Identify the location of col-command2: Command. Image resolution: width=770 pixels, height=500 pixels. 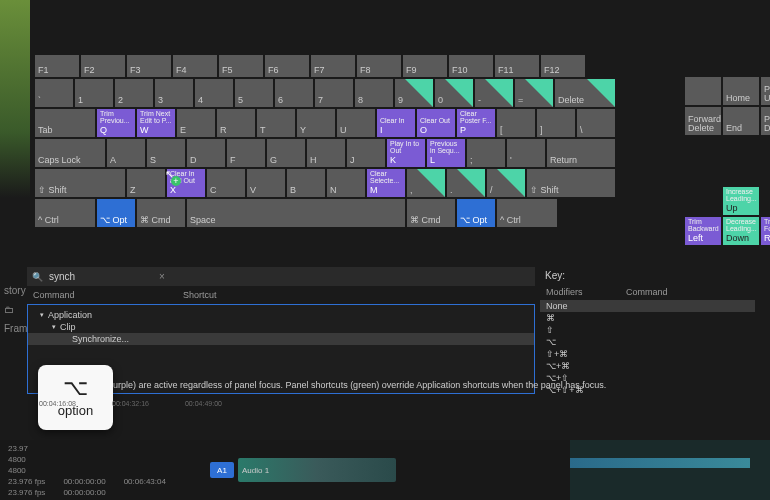
(647, 292).